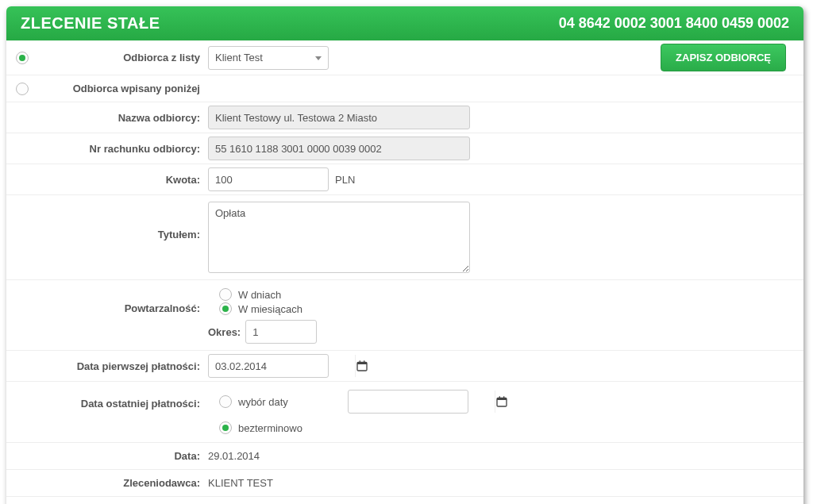  What do you see at coordinates (225, 294) in the screenshot?
I see `radio-recurrence-days` at bounding box center [225, 294].